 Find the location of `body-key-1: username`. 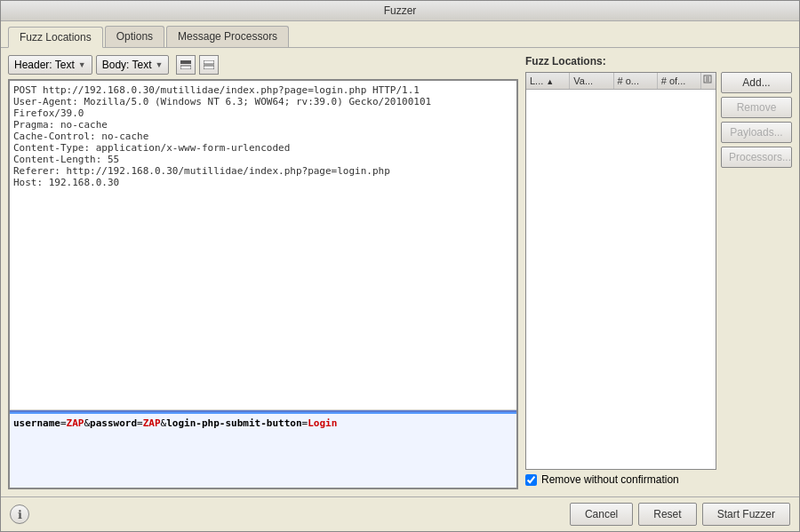

body-key-1: username is located at coordinates (37, 423).